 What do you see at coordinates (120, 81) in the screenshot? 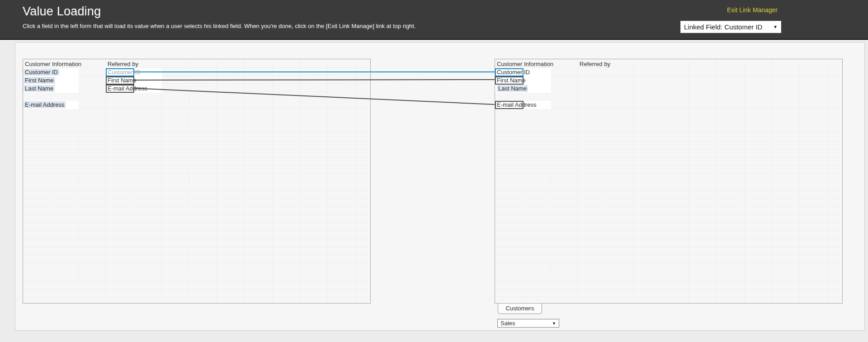
I see `linked-field-first-name: First Name` at bounding box center [120, 81].